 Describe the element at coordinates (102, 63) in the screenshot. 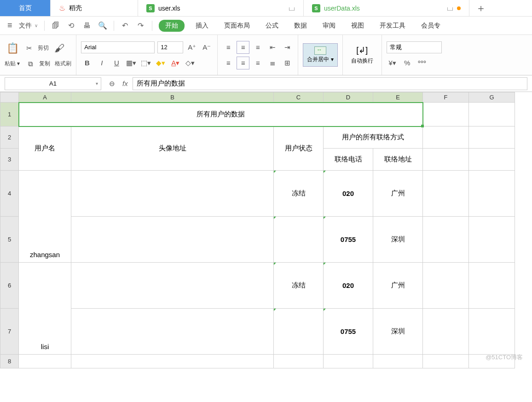

I see `italic-icon: I` at that location.